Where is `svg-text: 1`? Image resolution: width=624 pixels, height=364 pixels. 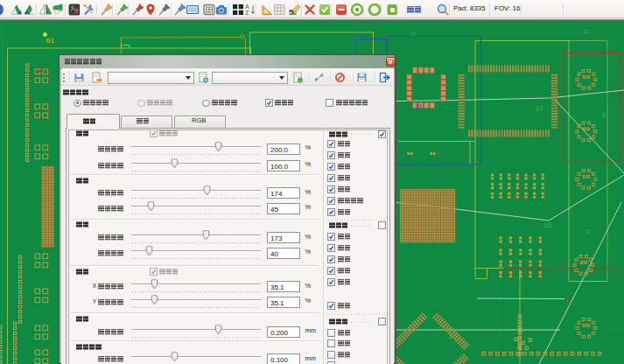 svg-text: 1 is located at coordinates (567, 299).